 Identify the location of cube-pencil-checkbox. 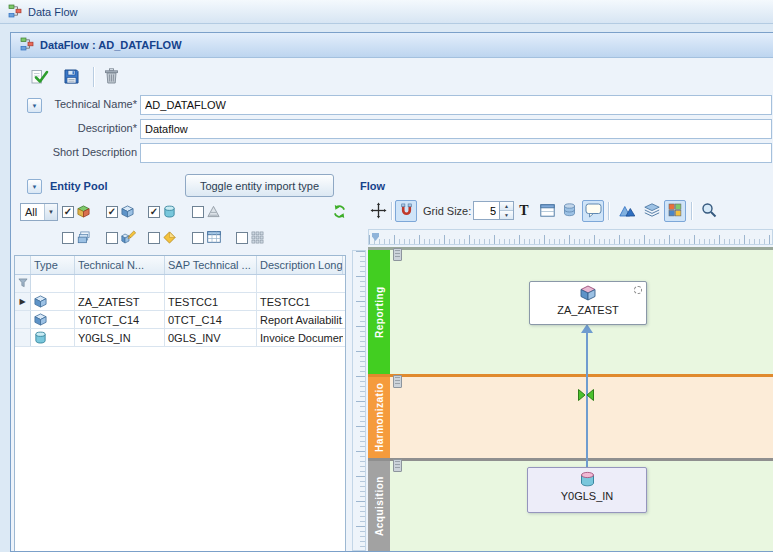
(112, 238).